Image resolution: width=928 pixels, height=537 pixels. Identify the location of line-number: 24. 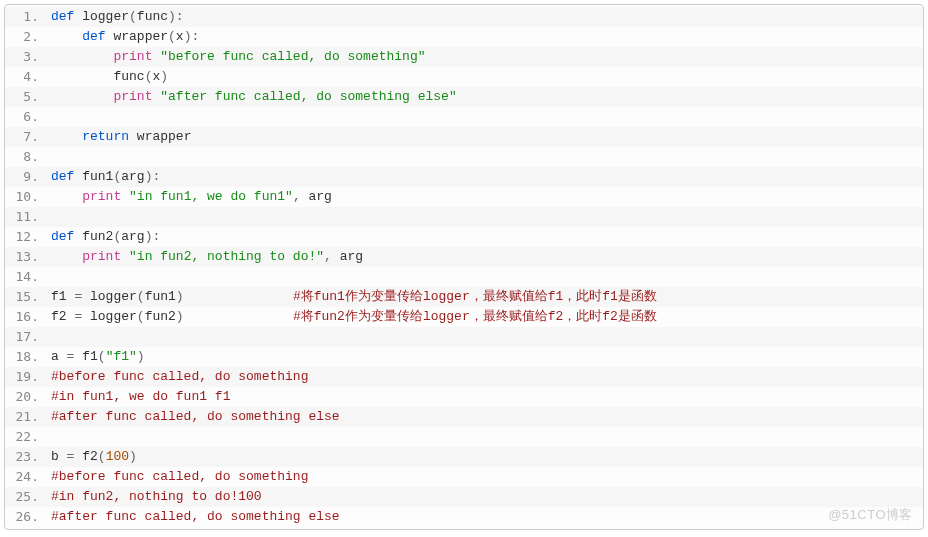
(25, 477).